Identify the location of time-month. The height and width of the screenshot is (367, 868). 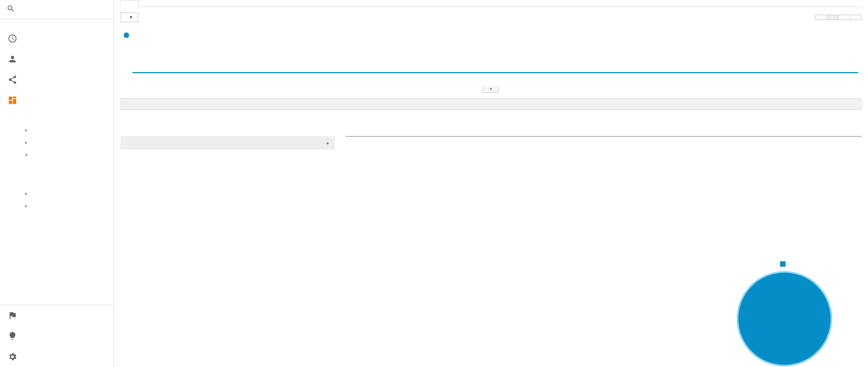
(856, 17).